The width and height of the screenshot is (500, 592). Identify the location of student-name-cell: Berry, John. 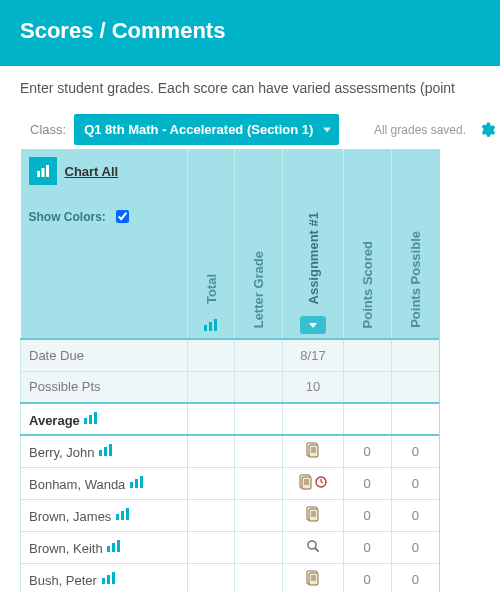
(104, 452).